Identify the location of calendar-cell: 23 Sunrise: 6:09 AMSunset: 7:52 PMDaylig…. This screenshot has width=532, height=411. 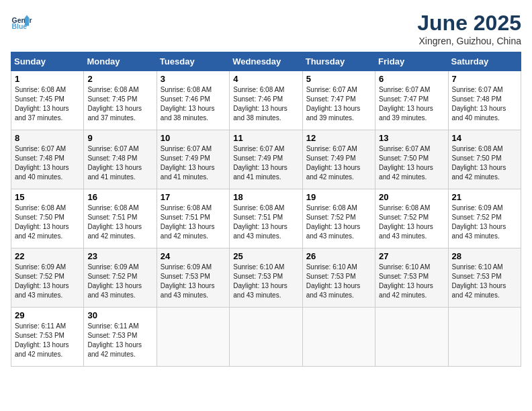
(120, 278).